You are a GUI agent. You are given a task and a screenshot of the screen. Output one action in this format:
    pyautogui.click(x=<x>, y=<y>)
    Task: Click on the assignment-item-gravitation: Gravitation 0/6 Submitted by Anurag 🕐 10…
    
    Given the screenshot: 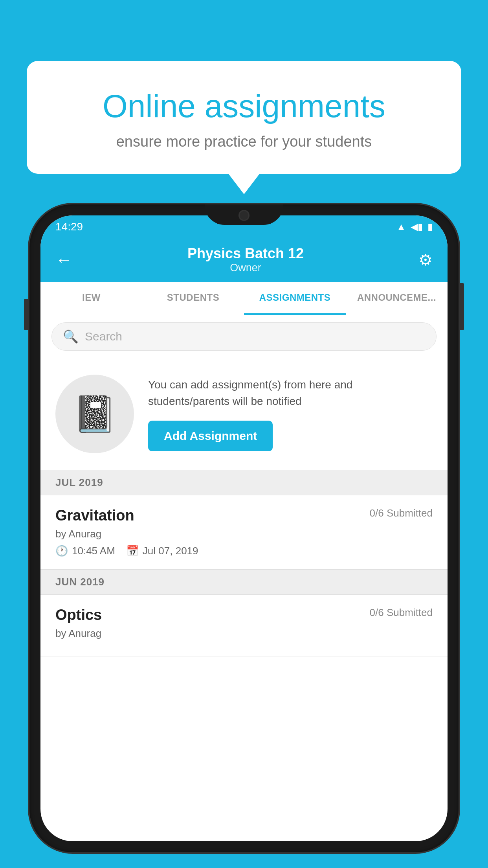 What is the action you would take?
    pyautogui.click(x=244, y=532)
    